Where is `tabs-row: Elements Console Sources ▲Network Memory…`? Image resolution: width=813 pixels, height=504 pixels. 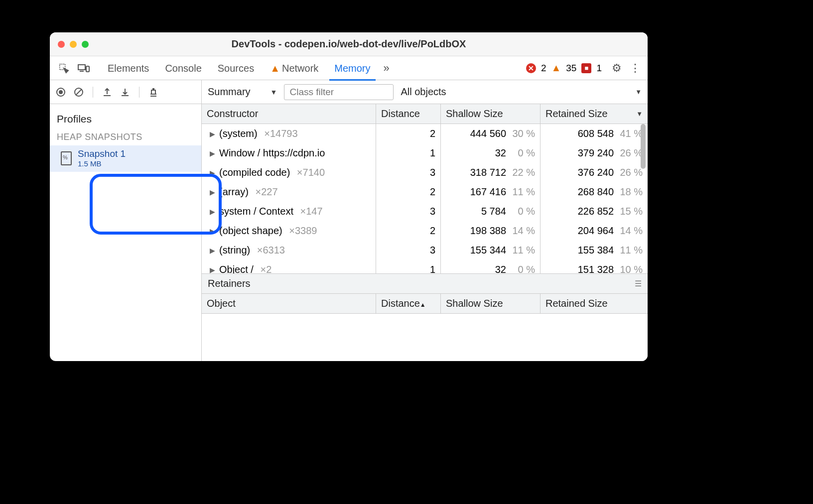 tabs-row: Elements Console Sources ▲Network Memory… is located at coordinates (349, 68).